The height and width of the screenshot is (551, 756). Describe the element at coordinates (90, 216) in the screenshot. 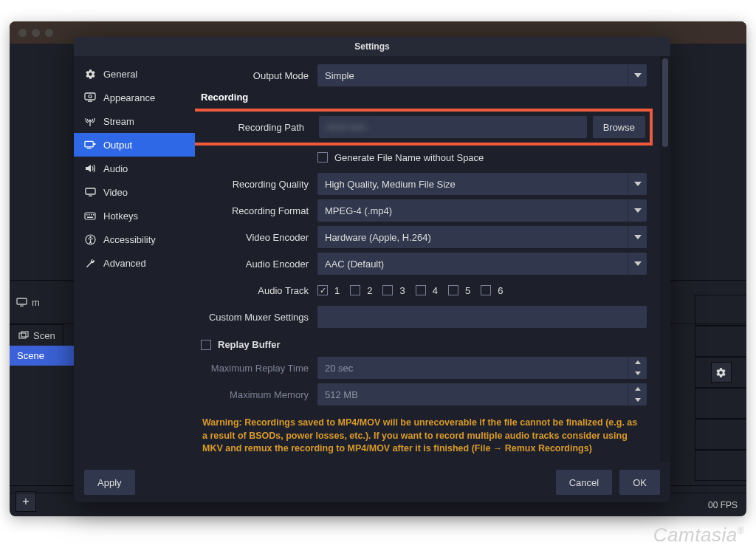

I see `keyboard-icon` at that location.